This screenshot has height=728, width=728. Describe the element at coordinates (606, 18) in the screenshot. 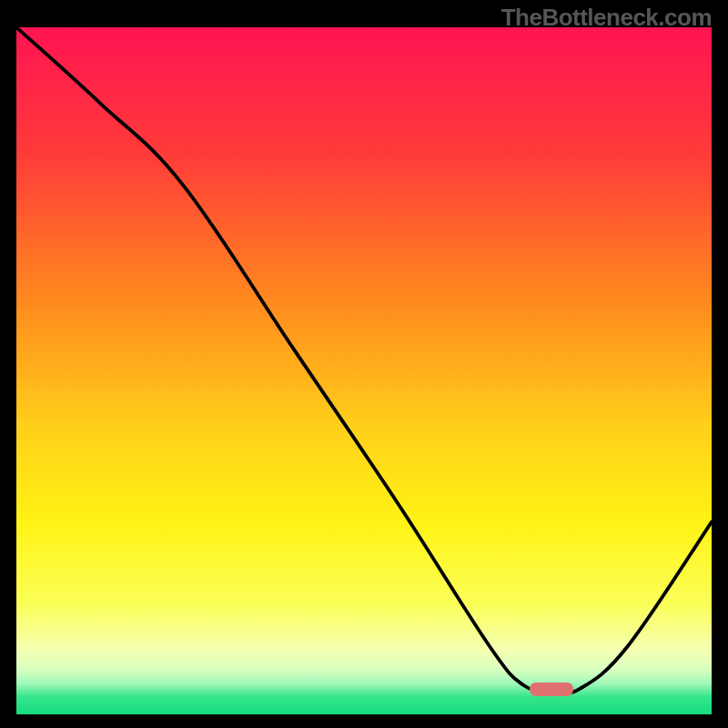

I see `watermark-label: TheBottleneck.com` at that location.